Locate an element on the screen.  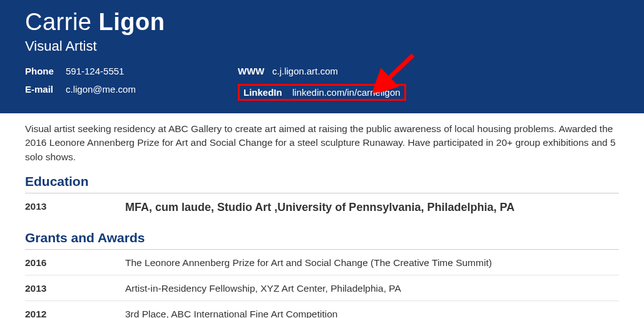
www-row: WWW c.j.ligon.art.com is located at coordinates (428, 71).